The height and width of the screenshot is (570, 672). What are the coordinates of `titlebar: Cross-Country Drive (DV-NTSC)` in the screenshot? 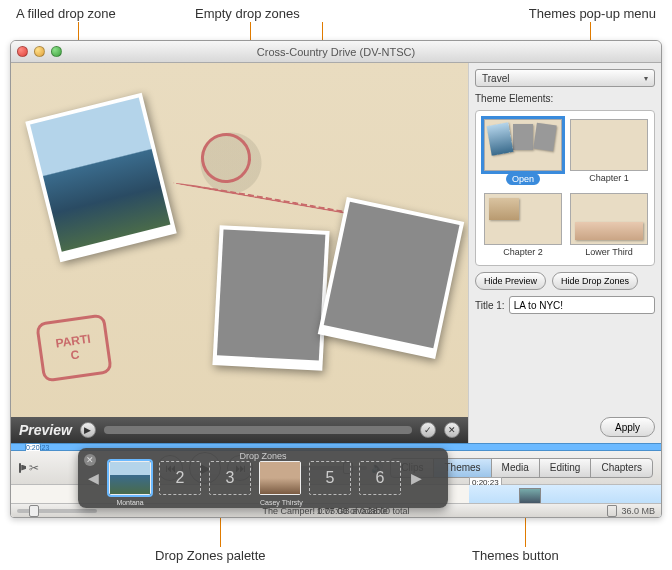 It's located at (336, 52).